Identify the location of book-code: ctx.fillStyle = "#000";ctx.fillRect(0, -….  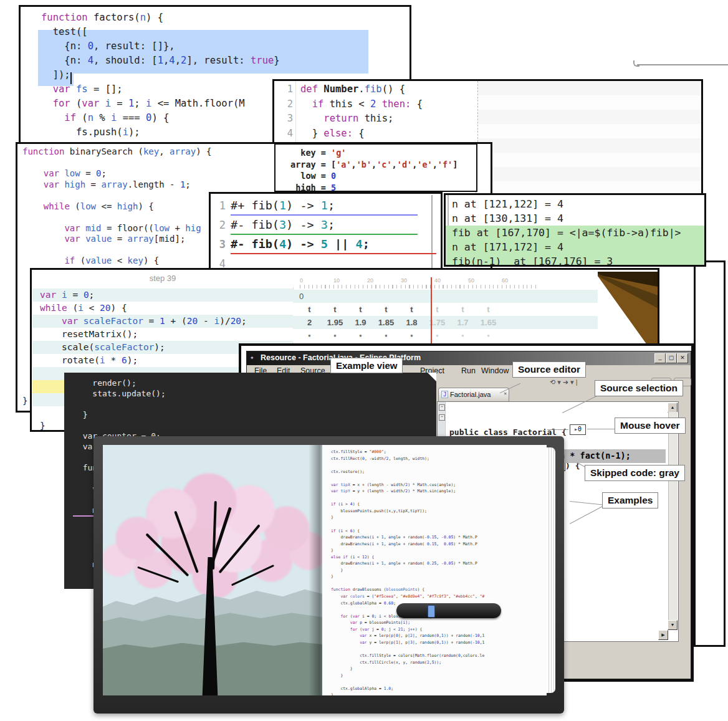
(408, 572).